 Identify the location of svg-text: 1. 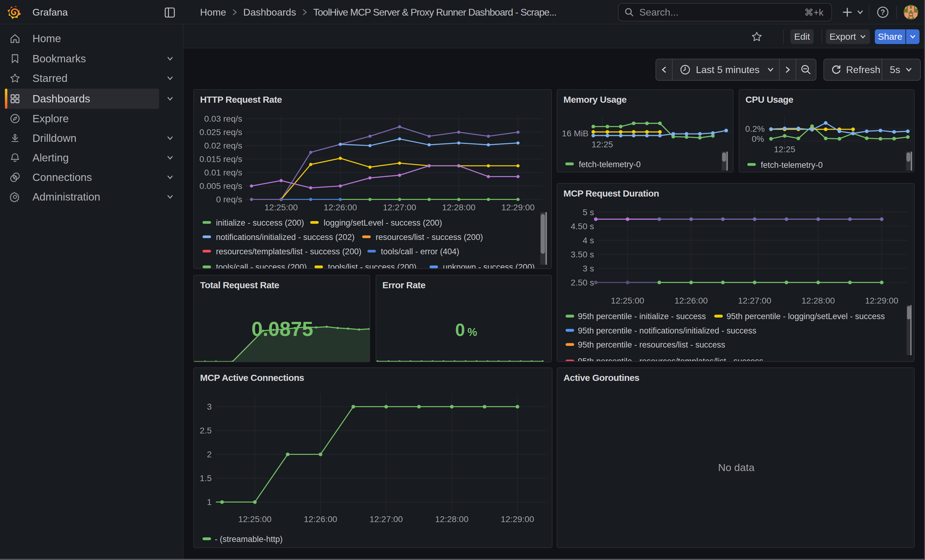
(209, 502).